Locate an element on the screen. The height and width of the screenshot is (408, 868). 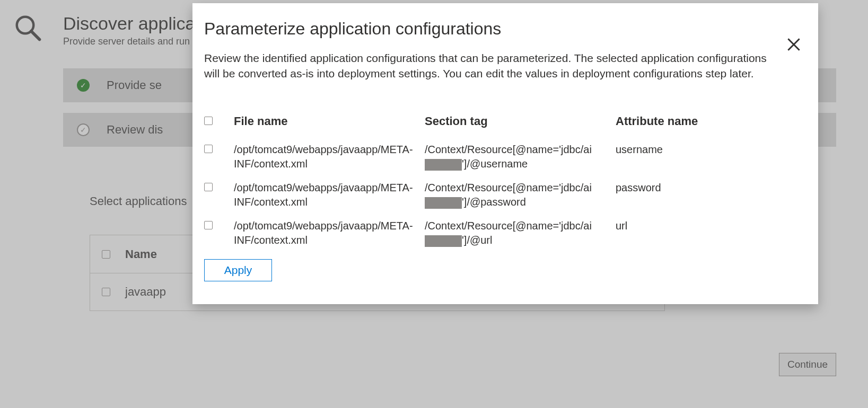
table-header-row: File name Section tag Attribute name is located at coordinates (502, 121).